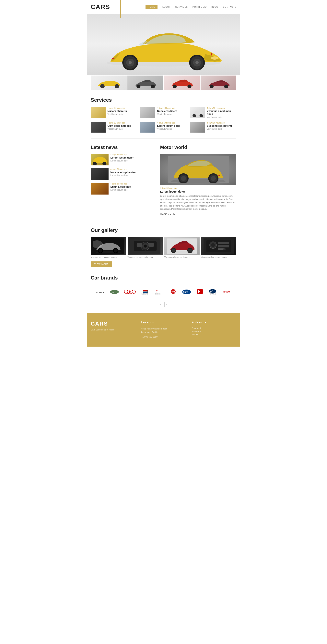 This screenshot has width=327, height=644. Describe the element at coordinates (117, 108) in the screenshot. I see `service-meta-1: 4 days 10 hours ago` at that location.